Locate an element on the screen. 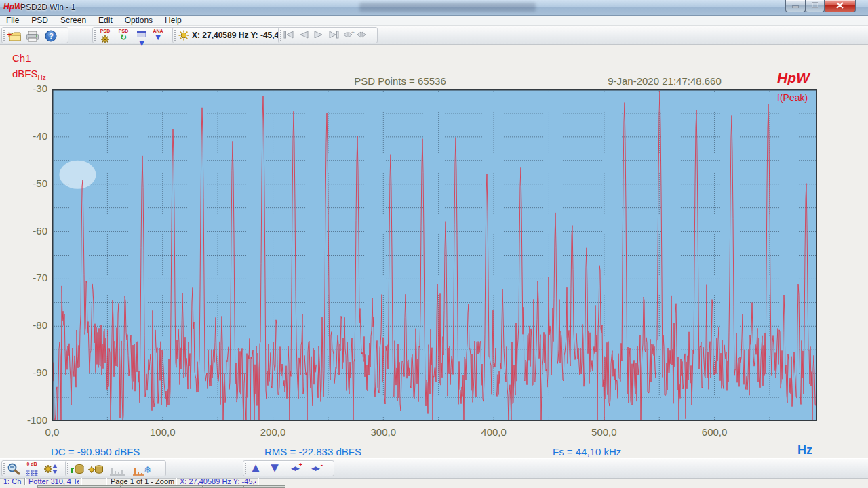 This screenshot has height=488, width=868. y-tick-label: -90 is located at coordinates (32, 373).